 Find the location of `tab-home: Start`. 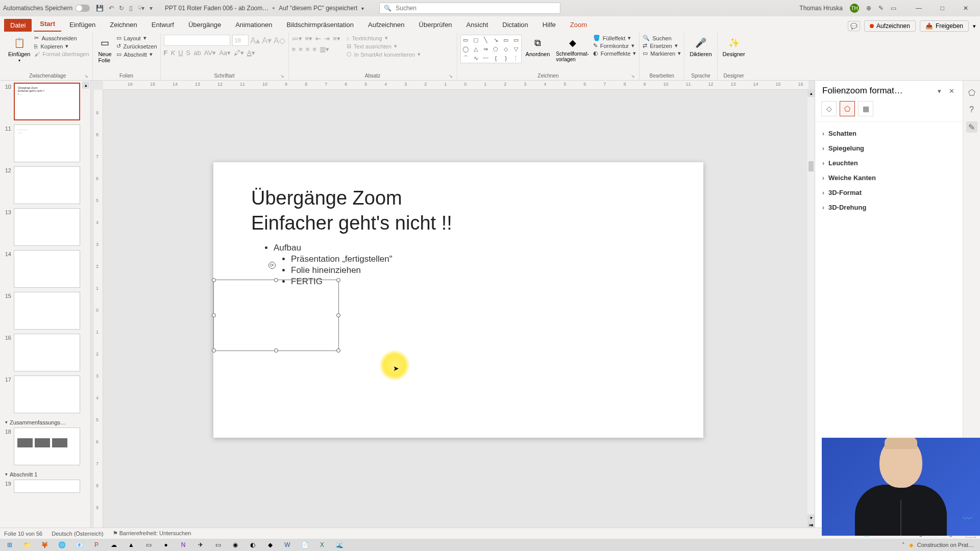

tab-home: Start is located at coordinates (47, 24).